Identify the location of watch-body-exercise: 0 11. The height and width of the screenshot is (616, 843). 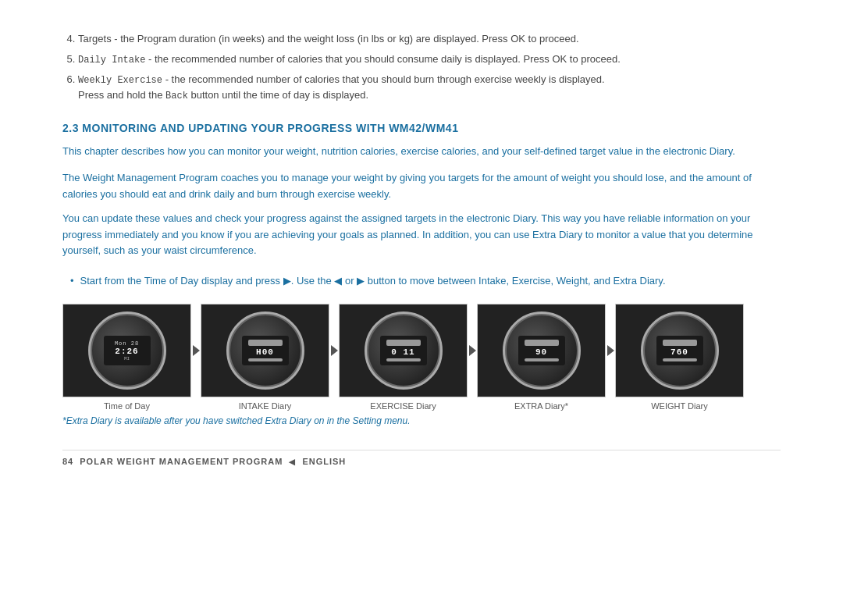
(404, 351).